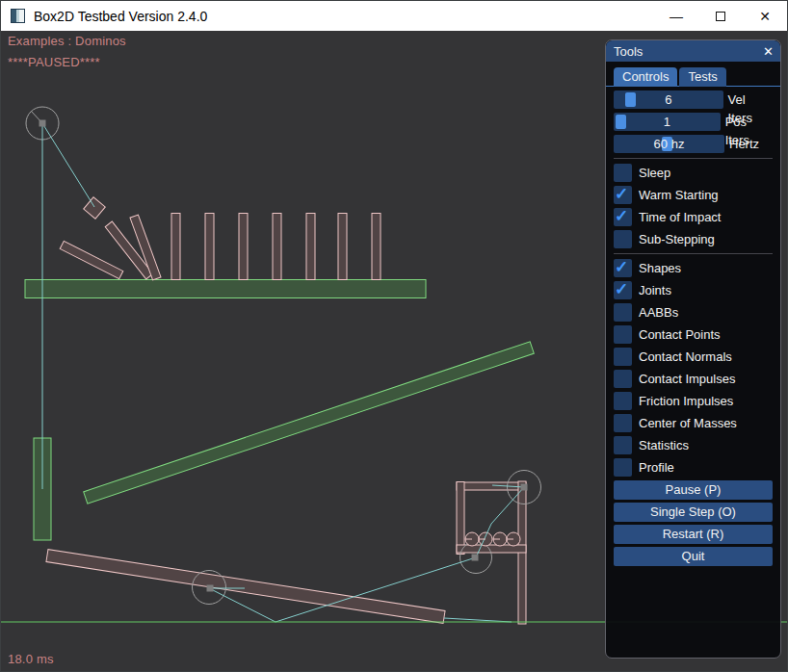  I want to click on checkbox-row: Profile, so click(694, 468).